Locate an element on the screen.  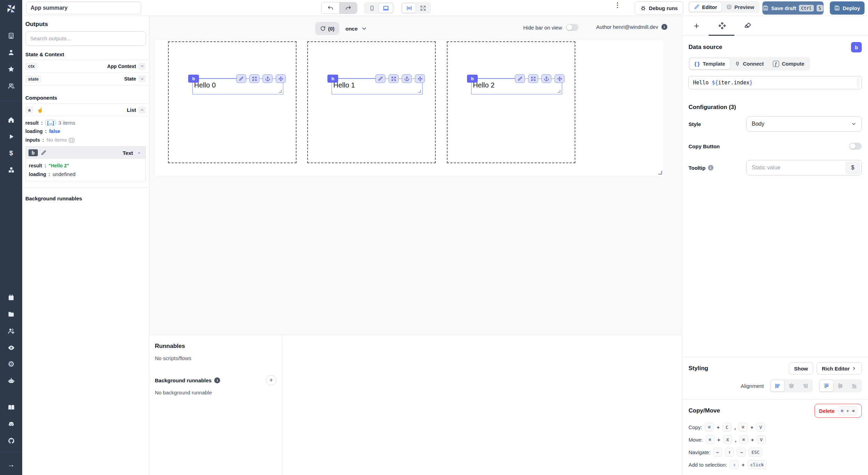
dynamic-value-button: $ is located at coordinates (853, 168).